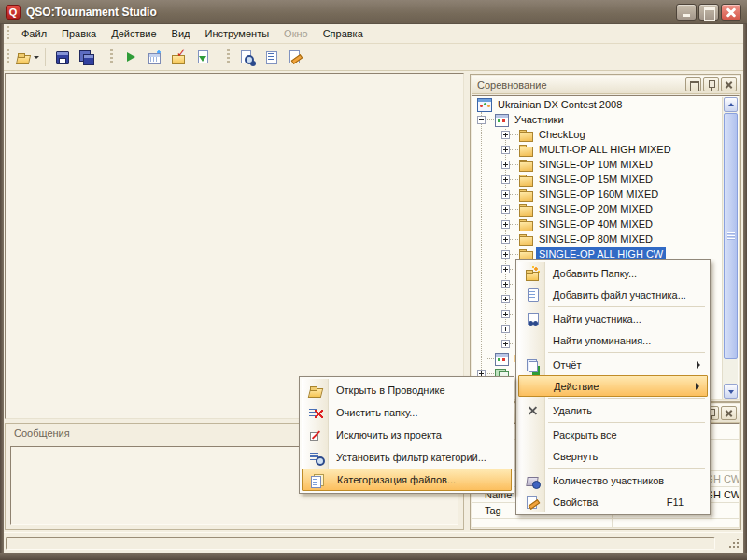 The width and height of the screenshot is (747, 560). Describe the element at coordinates (407, 435) in the screenshot. I see `action-submenu: Открыть в ПроводникеОчистить папку...Иск…` at that location.